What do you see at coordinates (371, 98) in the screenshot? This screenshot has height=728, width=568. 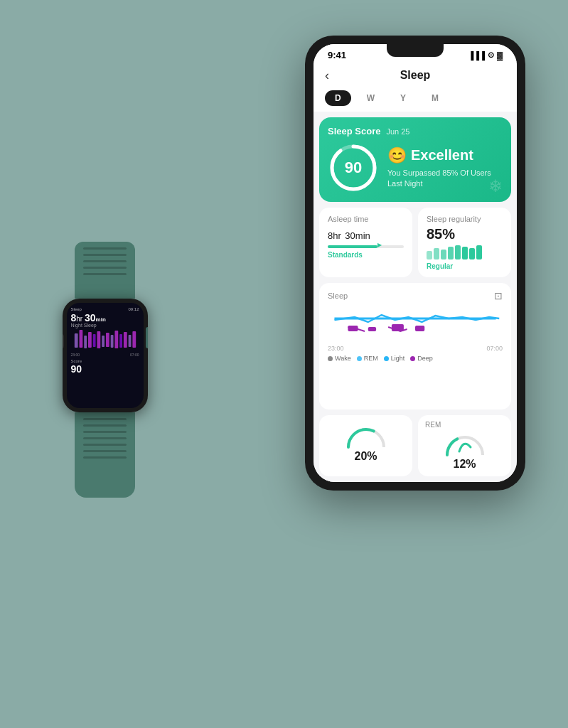 I see `tab-week: W` at bounding box center [371, 98].